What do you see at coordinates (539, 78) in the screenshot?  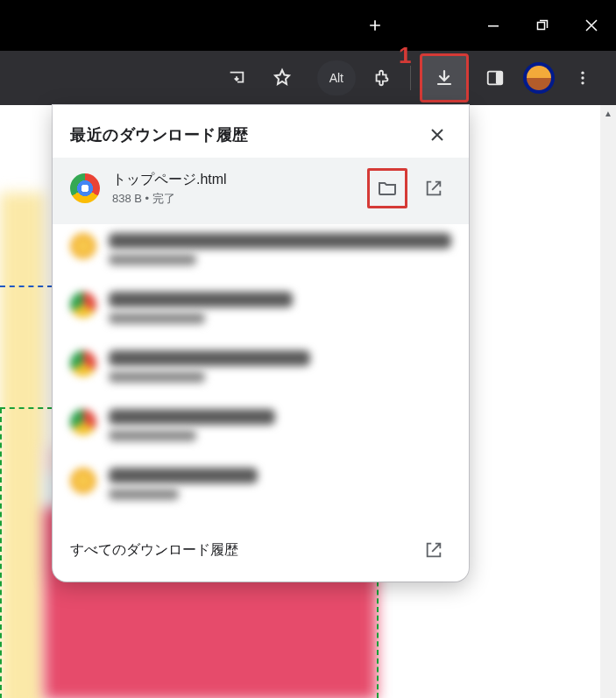 I see `profile-avatar` at bounding box center [539, 78].